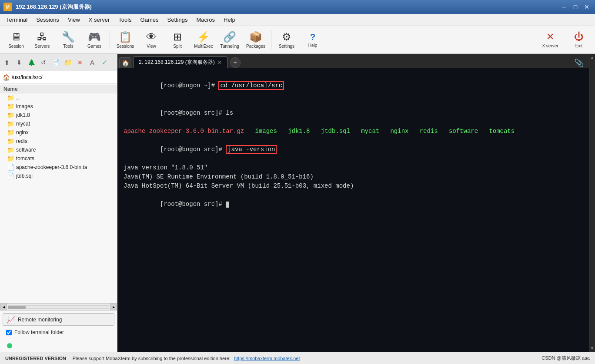  Describe the element at coordinates (227, 205) in the screenshot. I see `terminal-cursor` at that location.